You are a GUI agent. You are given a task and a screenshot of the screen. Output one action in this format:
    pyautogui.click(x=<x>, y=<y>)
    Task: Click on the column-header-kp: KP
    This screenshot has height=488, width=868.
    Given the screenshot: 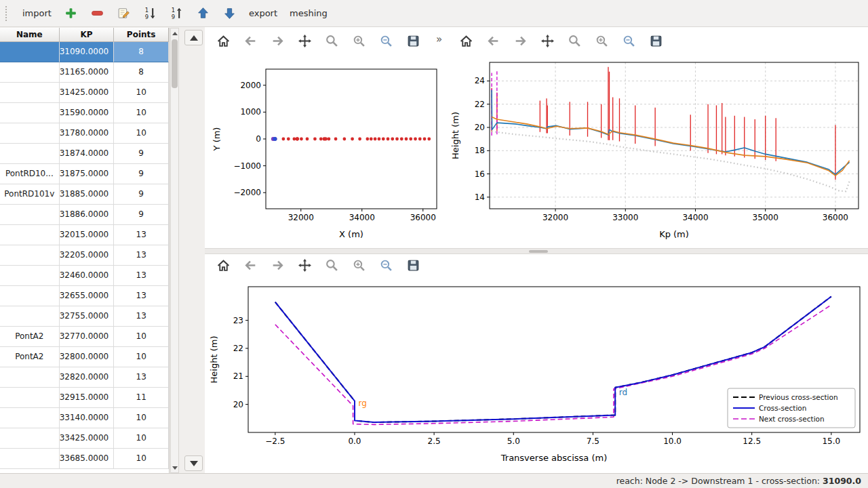 What is the action you would take?
    pyautogui.click(x=87, y=35)
    